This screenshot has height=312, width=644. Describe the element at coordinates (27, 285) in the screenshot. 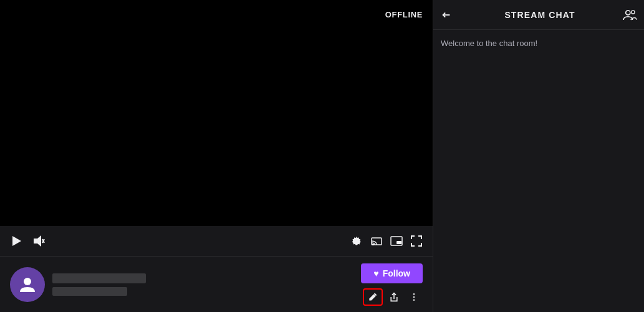

I see `user-avatar-icon` at that location.